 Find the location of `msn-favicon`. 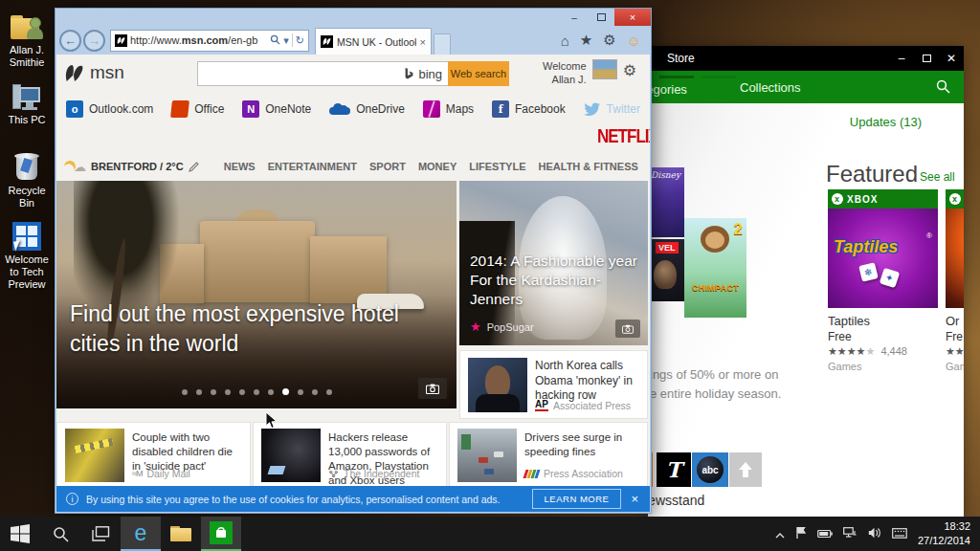

msn-favicon is located at coordinates (121, 40).